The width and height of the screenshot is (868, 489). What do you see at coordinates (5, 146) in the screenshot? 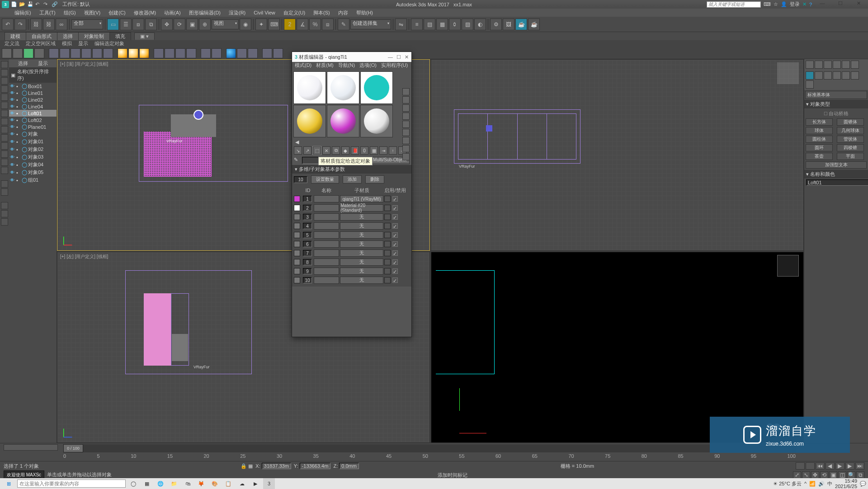
I see `ls-inset-icon` at bounding box center [5, 146].